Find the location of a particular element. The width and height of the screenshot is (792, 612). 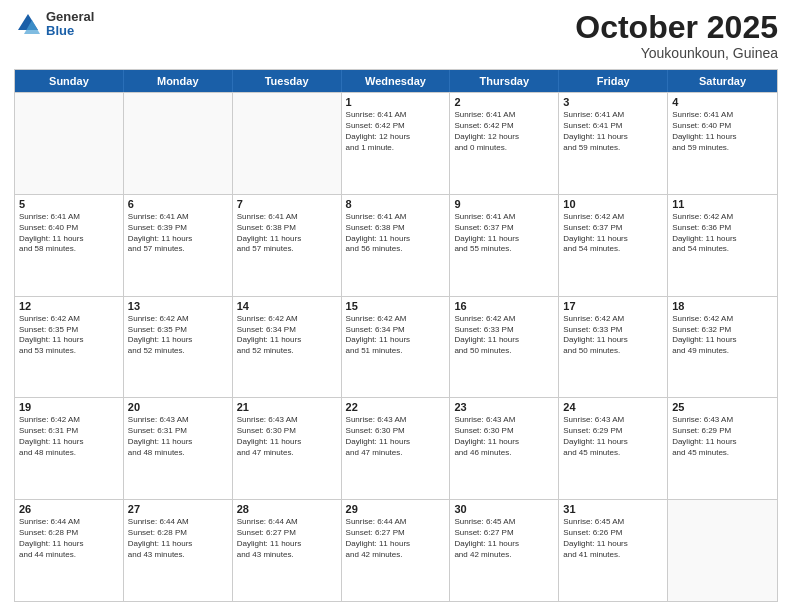

calendar-day: 16Sunrise: 6:42 AM Sunset: 6:33 PM Dayli… is located at coordinates (504, 348).